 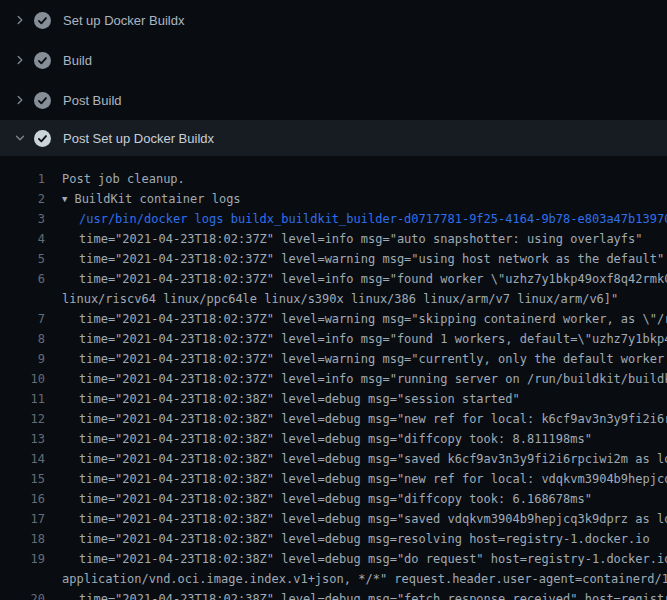 What do you see at coordinates (22, 319) in the screenshot?
I see `line-number: 7` at bounding box center [22, 319].